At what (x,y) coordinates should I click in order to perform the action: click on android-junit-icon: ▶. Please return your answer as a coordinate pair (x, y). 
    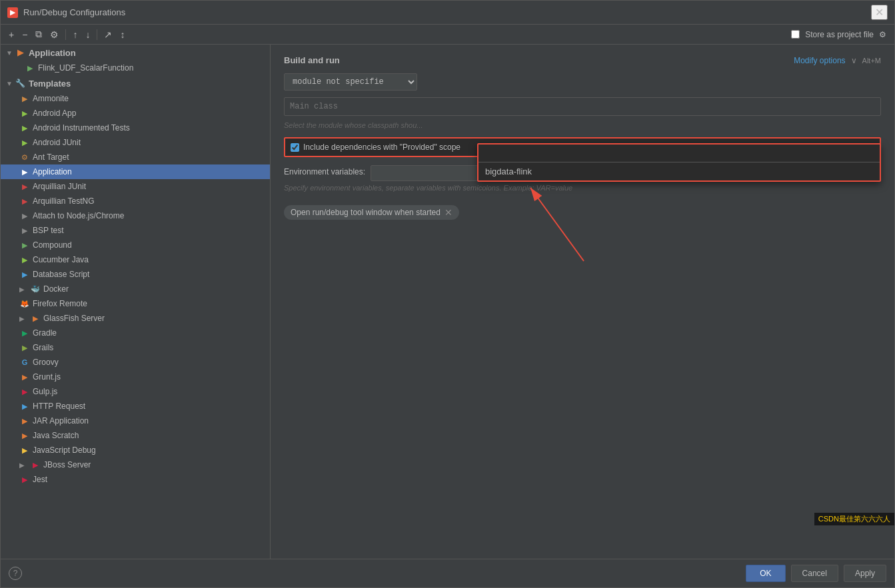
    Looking at the image, I should click on (25, 143).